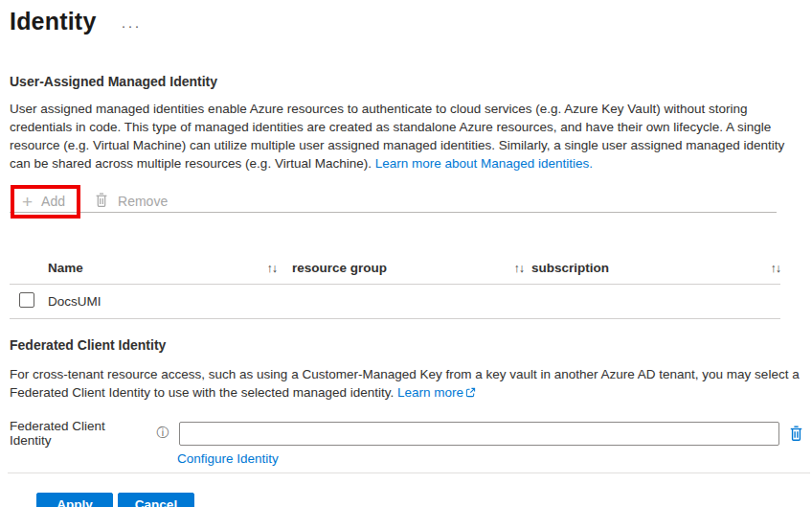 This screenshot has width=812, height=507. I want to click on uami-learn-more-link: Learn more about Managed identities., so click(485, 163).